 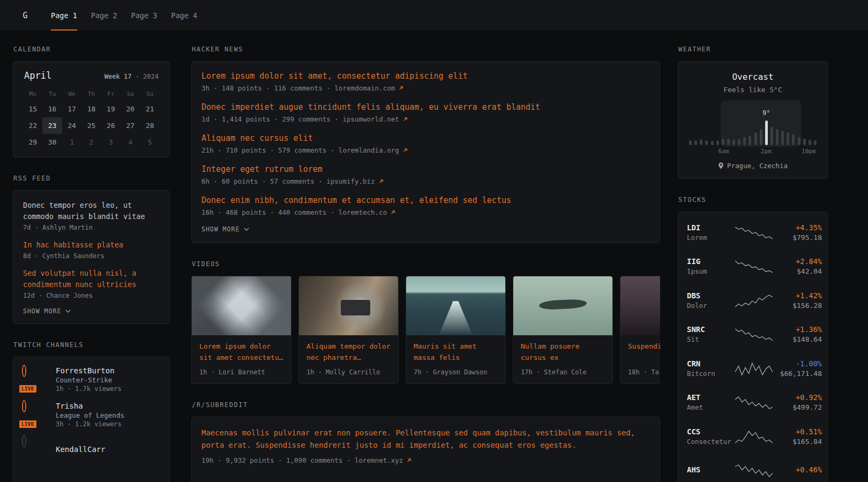 I want to click on calendar-day: 2, so click(x=91, y=142).